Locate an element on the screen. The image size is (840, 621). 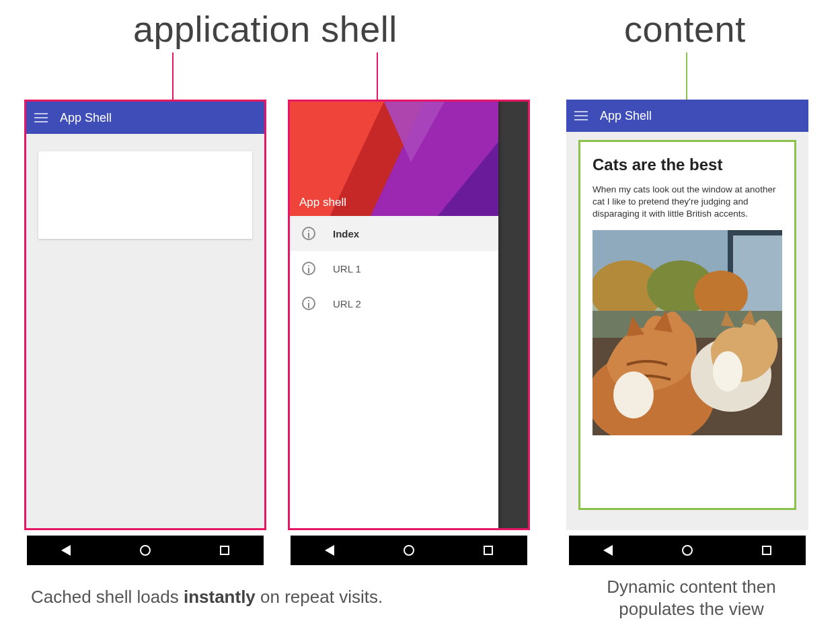
caption-left-a: Cached shell loads is located at coordinates (108, 597).